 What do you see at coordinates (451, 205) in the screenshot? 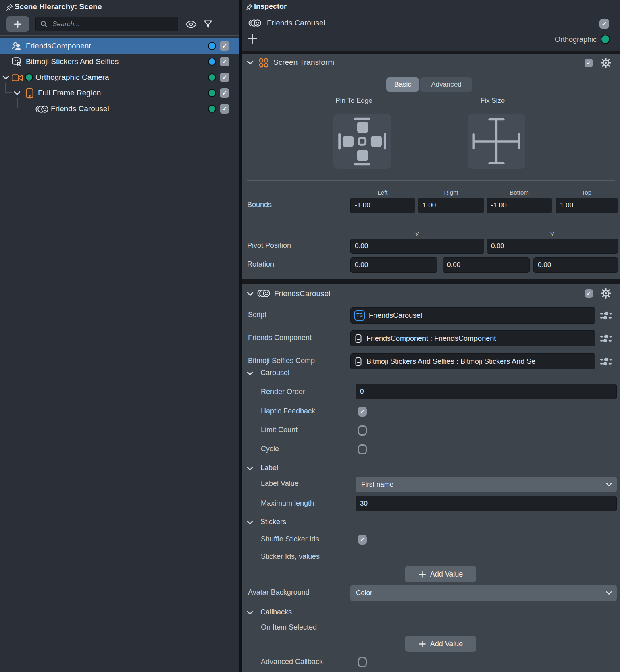
I see `bounds-right-input` at bounding box center [451, 205].